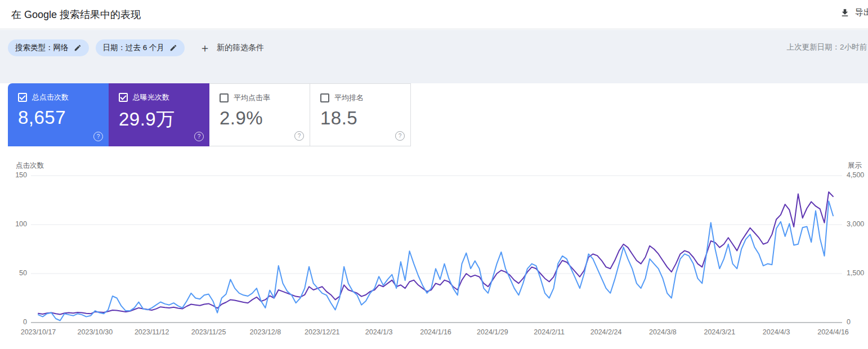  What do you see at coordinates (209, 115) in the screenshot?
I see `metric-cards: 总点击次数 8,657 ? 总曝光次数 29.9万 ? 平均点击率 2.9% ?…` at bounding box center [209, 115].